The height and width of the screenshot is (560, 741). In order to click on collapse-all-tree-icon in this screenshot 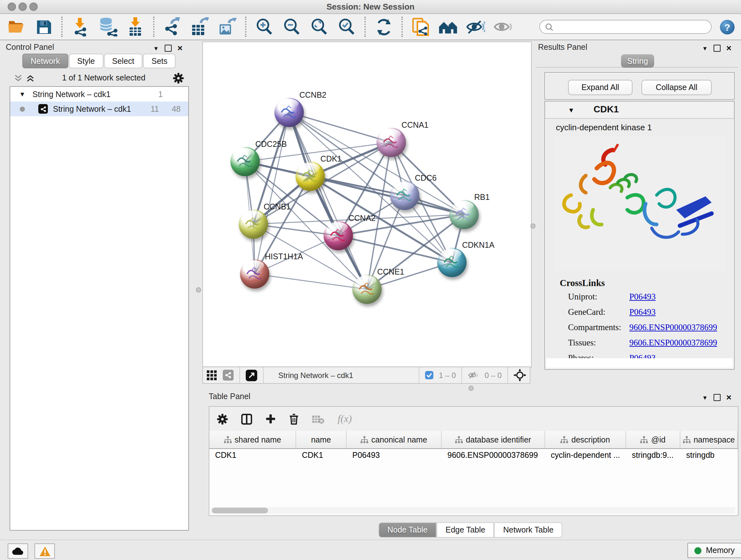, I will do `click(30, 78)`.